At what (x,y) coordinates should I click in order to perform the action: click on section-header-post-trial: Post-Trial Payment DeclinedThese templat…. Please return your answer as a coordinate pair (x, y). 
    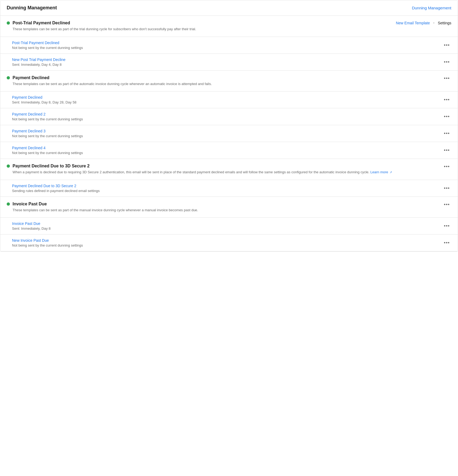
    Looking at the image, I should click on (229, 26).